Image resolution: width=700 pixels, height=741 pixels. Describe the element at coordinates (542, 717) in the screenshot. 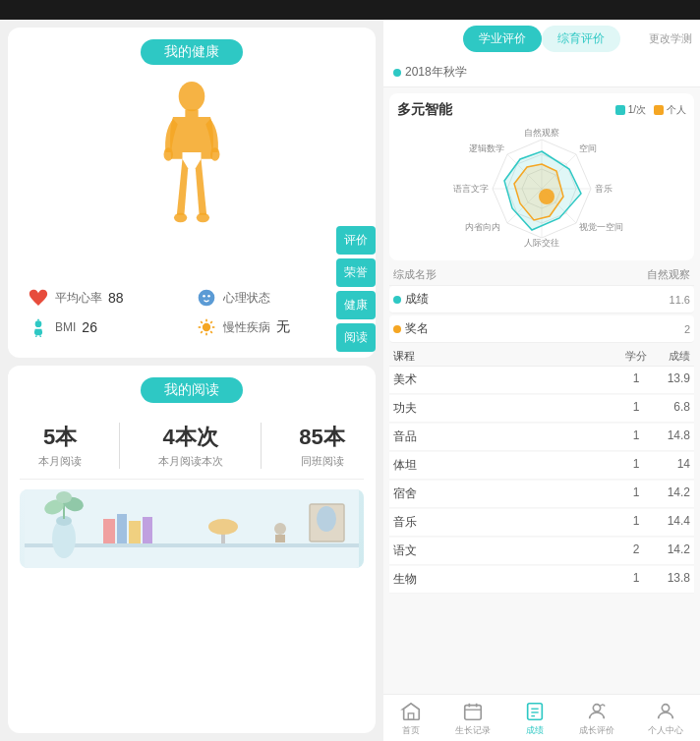

I see `bottom-nav: 首页 生长记录 成绩` at that location.